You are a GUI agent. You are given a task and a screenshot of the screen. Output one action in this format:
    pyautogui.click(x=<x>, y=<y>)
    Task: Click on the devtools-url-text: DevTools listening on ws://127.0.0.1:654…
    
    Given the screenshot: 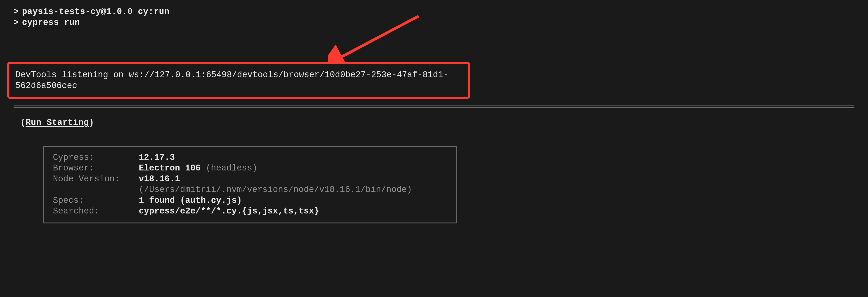 What is the action you would take?
    pyautogui.click(x=232, y=80)
    